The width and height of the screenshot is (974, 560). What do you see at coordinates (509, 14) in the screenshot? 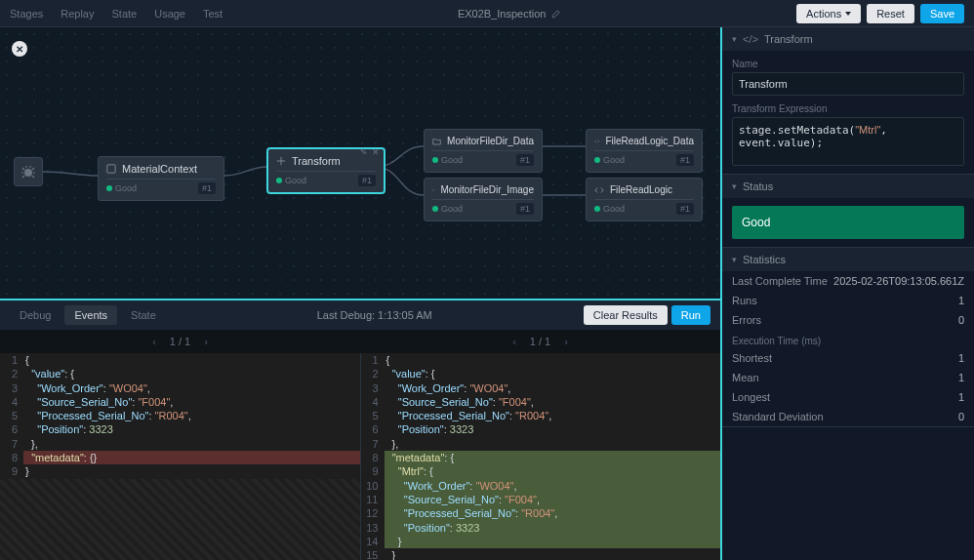
I see `page-title: EX02B_Inspection` at bounding box center [509, 14].